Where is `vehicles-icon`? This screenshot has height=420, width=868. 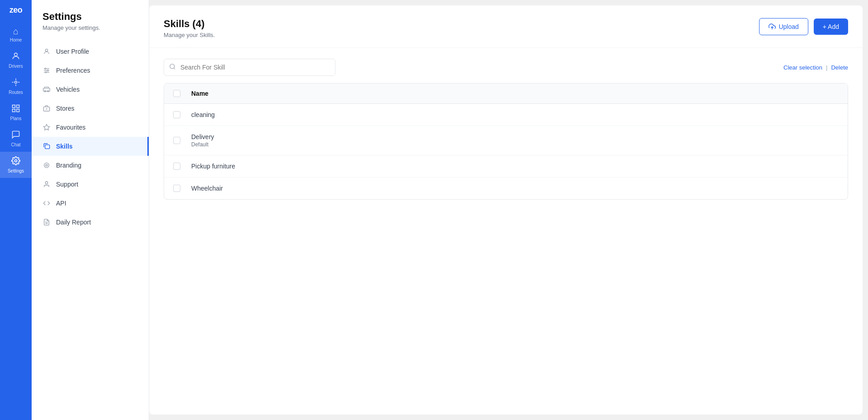 vehicles-icon is located at coordinates (47, 89).